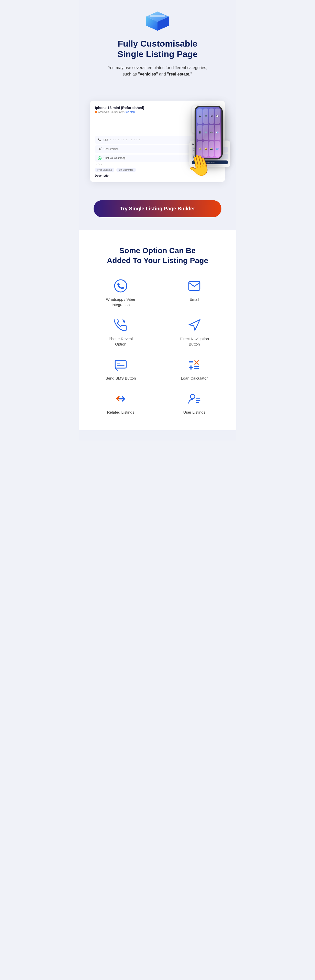 The image size is (315, 980). What do you see at coordinates (157, 50) in the screenshot?
I see `hero-section: Fully CustomisableSingle Listing Page Yo…` at bounding box center [157, 50].